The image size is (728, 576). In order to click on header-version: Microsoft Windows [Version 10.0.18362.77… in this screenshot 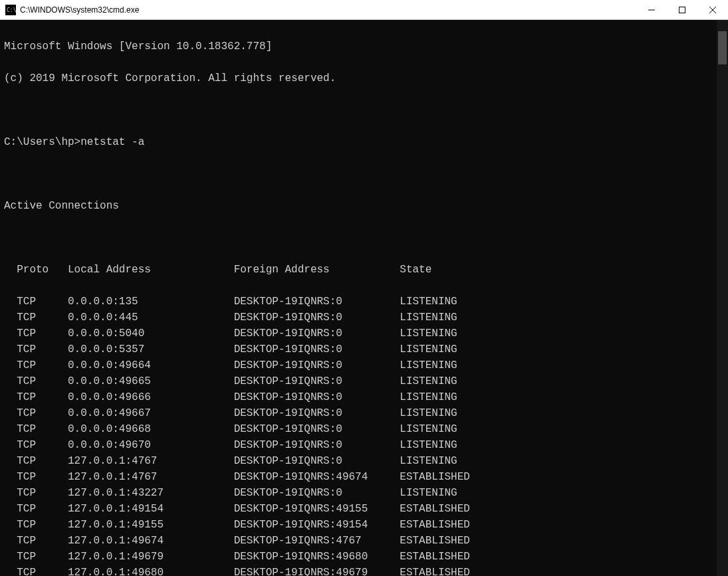, I will do `click(366, 47)`.